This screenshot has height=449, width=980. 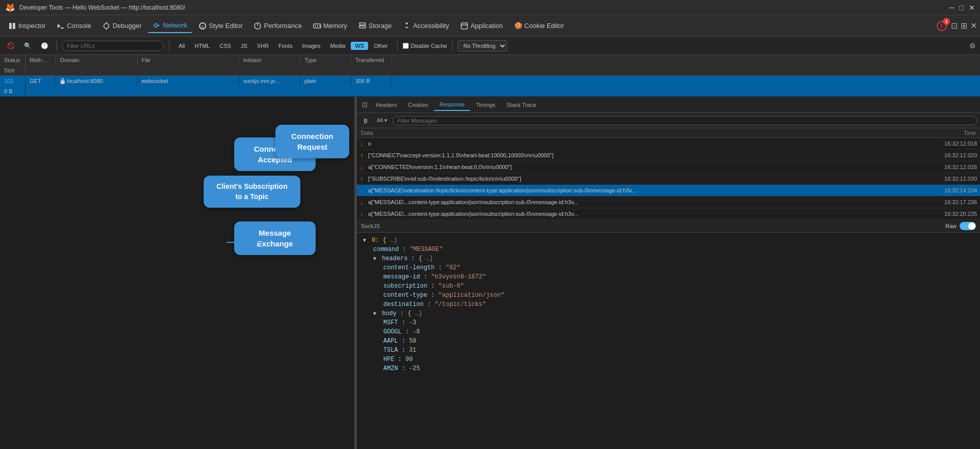 What do you see at coordinates (668, 121) in the screenshot?
I see `messages-toolbar: 🗑 All ▾` at bounding box center [668, 121].